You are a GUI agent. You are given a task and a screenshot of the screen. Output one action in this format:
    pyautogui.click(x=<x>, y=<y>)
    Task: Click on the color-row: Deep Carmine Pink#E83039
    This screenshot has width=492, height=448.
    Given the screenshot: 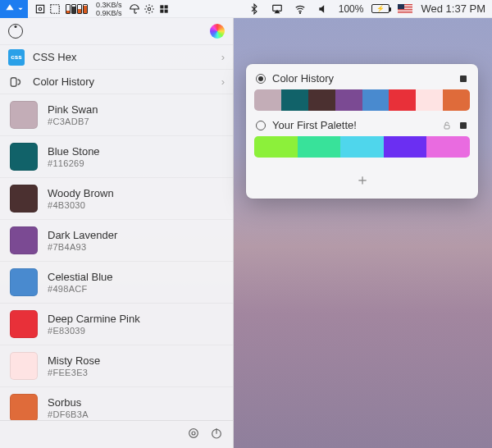 What is the action you would take?
    pyautogui.click(x=116, y=323)
    